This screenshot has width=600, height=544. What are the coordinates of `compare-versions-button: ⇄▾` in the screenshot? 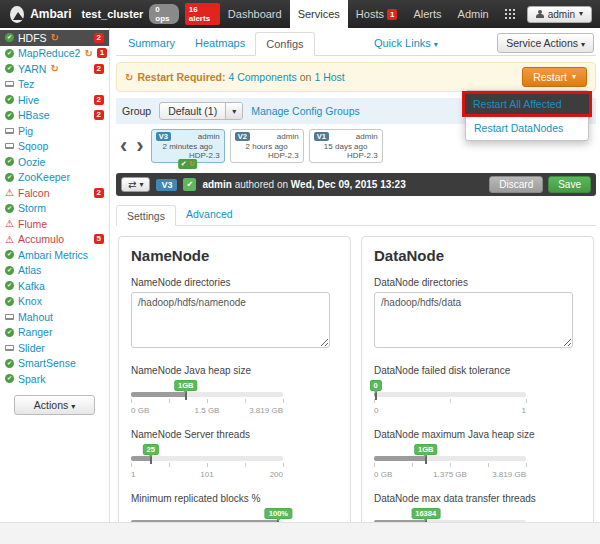 It's located at (136, 184).